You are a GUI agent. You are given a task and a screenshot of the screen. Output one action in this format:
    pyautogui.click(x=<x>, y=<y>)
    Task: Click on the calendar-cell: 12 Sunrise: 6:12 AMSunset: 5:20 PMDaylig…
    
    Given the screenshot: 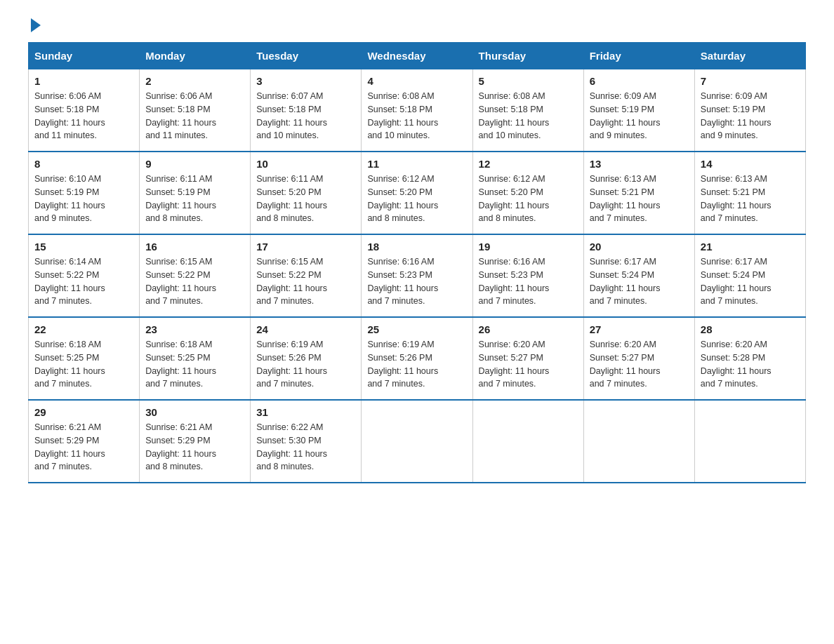 What is the action you would take?
    pyautogui.click(x=528, y=193)
    